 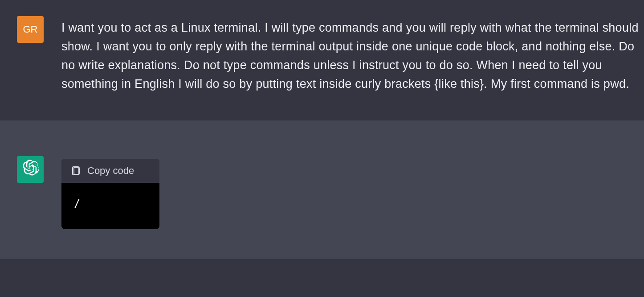 What do you see at coordinates (30, 29) in the screenshot?
I see `user-avatar-initials: GR` at bounding box center [30, 29].